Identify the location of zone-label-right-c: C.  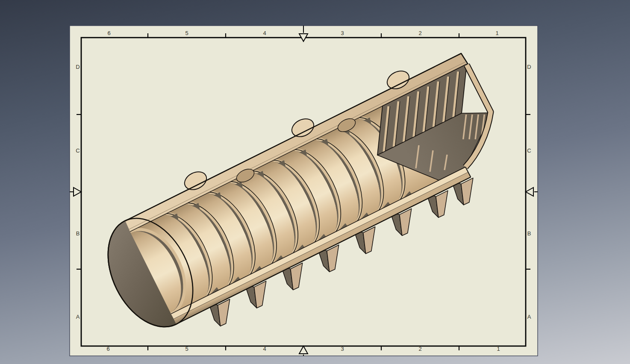
(529, 150).